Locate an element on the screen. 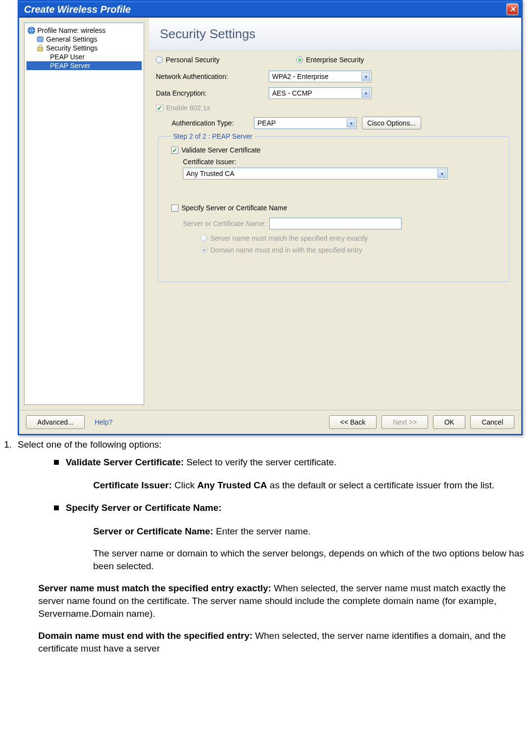 The image size is (532, 756). server-name-label: Server or Certificate Name: is located at coordinates (225, 224).